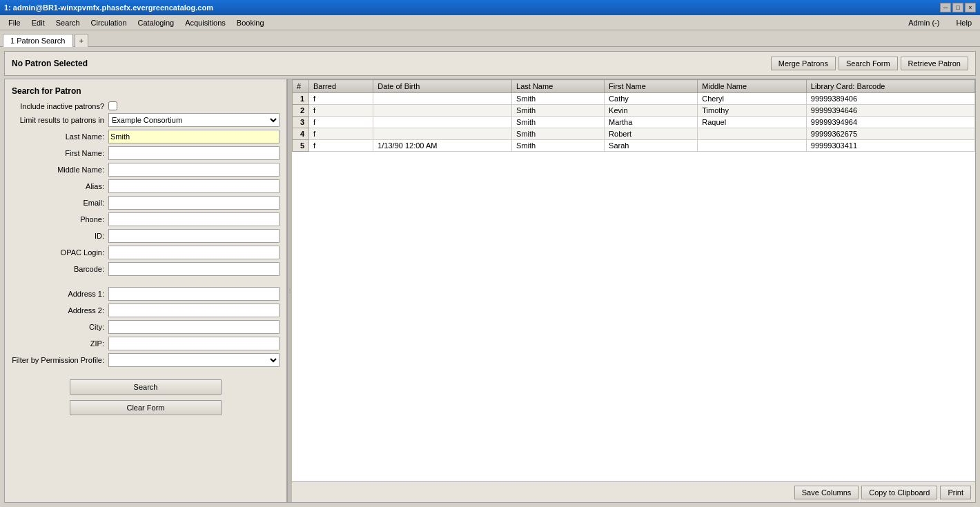 Image resolution: width=980 pixels, height=507 pixels. What do you see at coordinates (146, 387) in the screenshot?
I see `search-button: Search` at bounding box center [146, 387].